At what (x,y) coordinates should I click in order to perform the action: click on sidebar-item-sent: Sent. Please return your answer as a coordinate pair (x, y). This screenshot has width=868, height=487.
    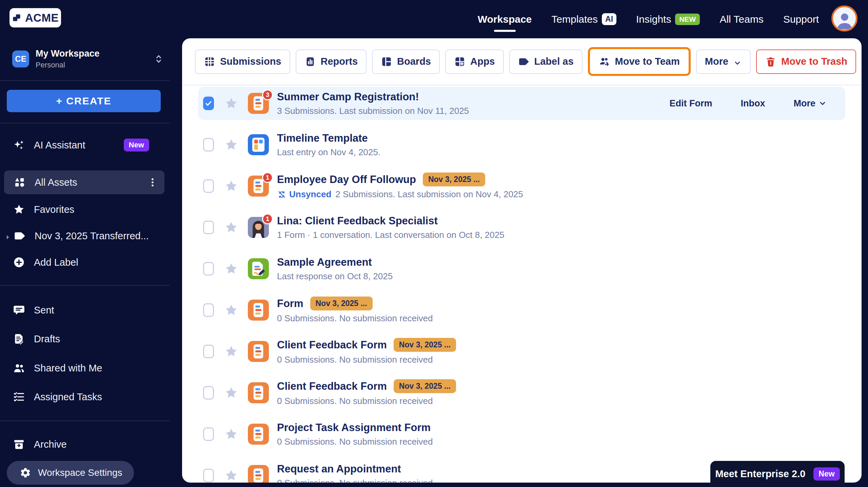
    Looking at the image, I should click on (85, 310).